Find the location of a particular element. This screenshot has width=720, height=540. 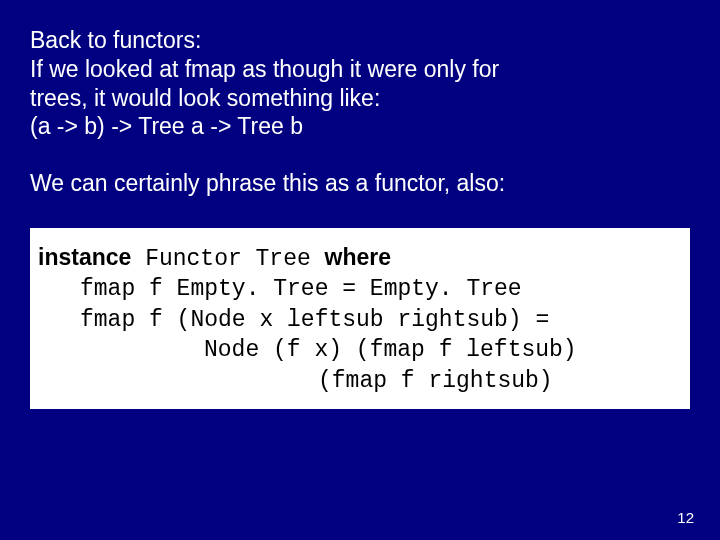

text-line: We can certainly phrase this as a functo… is located at coordinates (360, 184).